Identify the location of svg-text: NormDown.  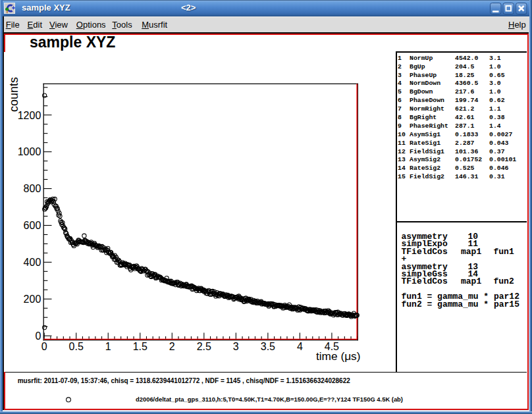
(425, 83).